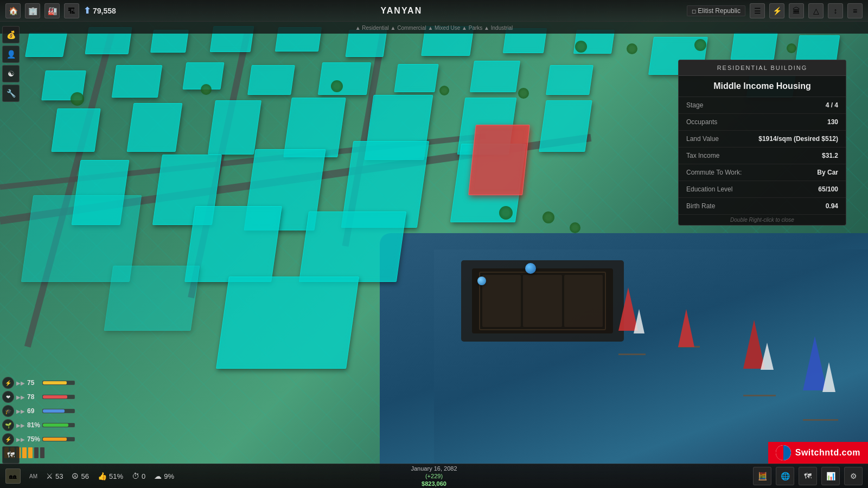  I want to click on bottom-right-buttons: 🧮 🌐 🗺 📊 ⚙, so click(808, 476).